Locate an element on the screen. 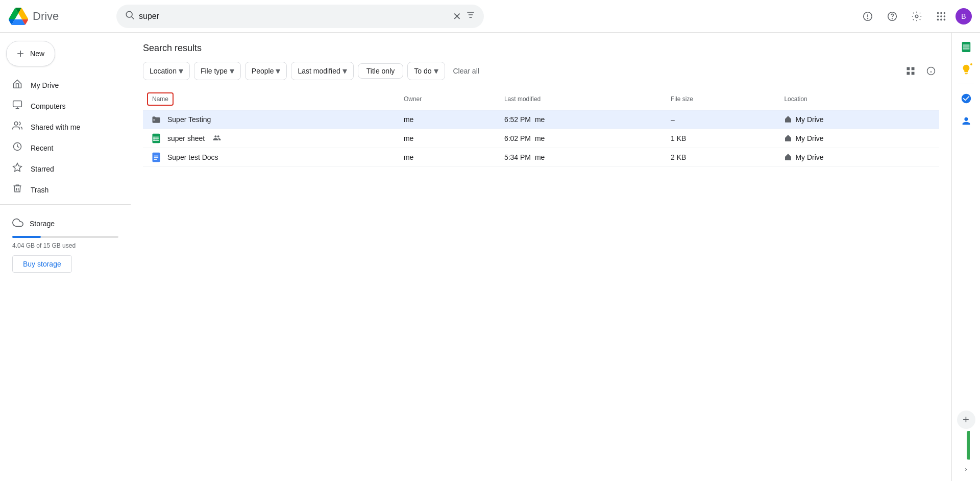  storage-label: Storage is located at coordinates (65, 224).